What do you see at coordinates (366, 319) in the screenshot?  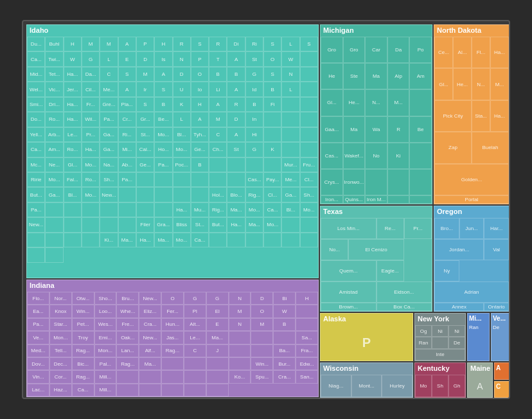 I see `alaska-title: Alaska` at bounding box center [366, 319].